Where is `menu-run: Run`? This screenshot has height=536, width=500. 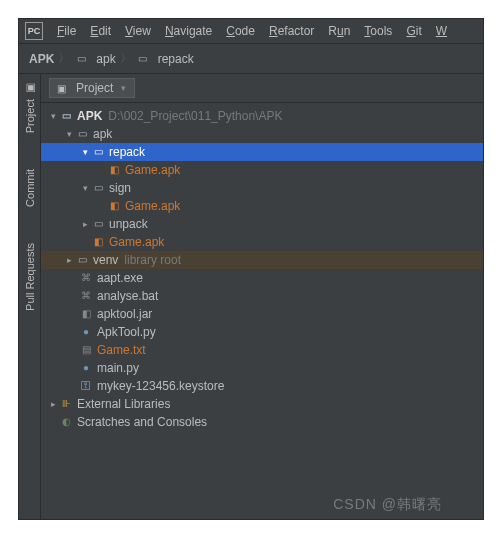 menu-run: Run is located at coordinates (339, 31).